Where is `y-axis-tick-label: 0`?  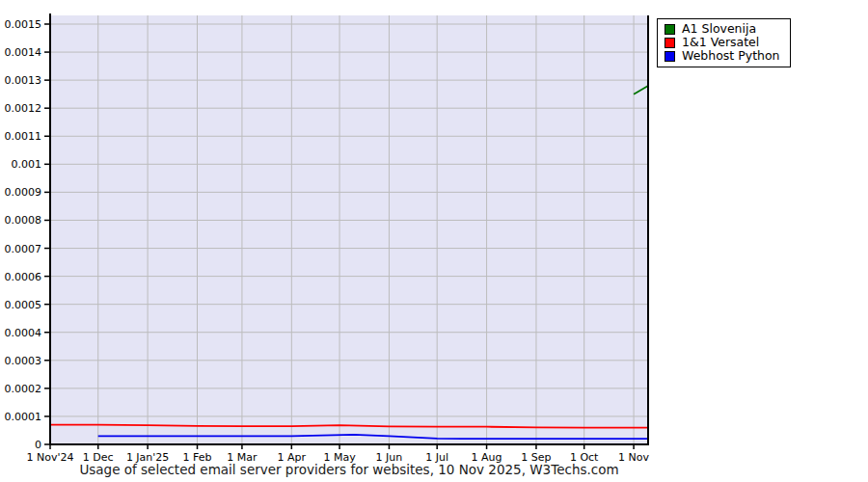 y-axis-tick-label: 0 is located at coordinates (39, 445).